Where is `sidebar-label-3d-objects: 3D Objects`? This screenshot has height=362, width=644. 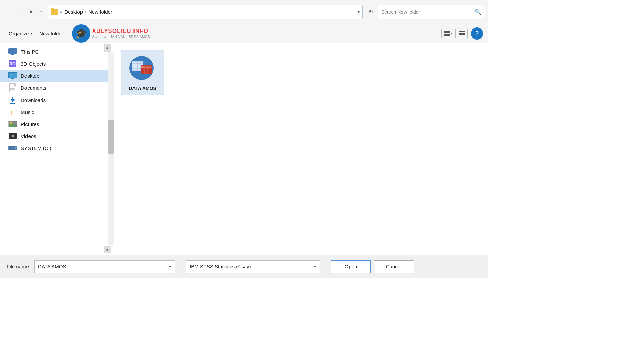
sidebar-label-3d-objects: 3D Objects is located at coordinates (33, 64).